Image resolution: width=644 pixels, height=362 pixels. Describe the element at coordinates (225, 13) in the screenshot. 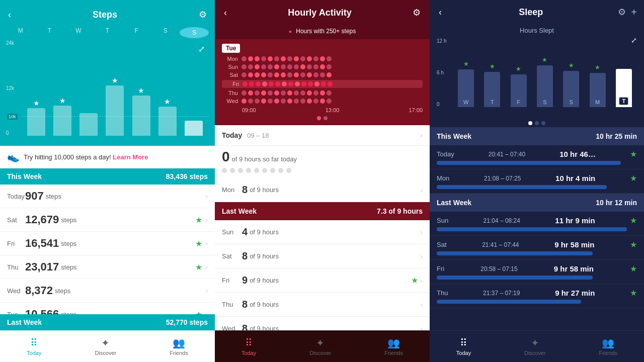

I see `back-button-hourly: ‹` at that location.